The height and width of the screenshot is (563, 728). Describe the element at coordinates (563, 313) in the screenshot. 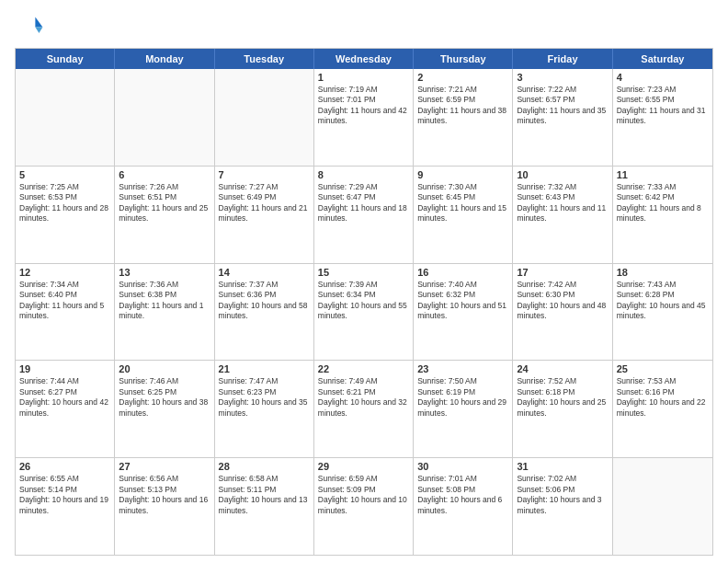

I see `calendar-cell: 17Sunrise: 7:42 AM Sunset: 6:30 PM Dayli…` at that location.